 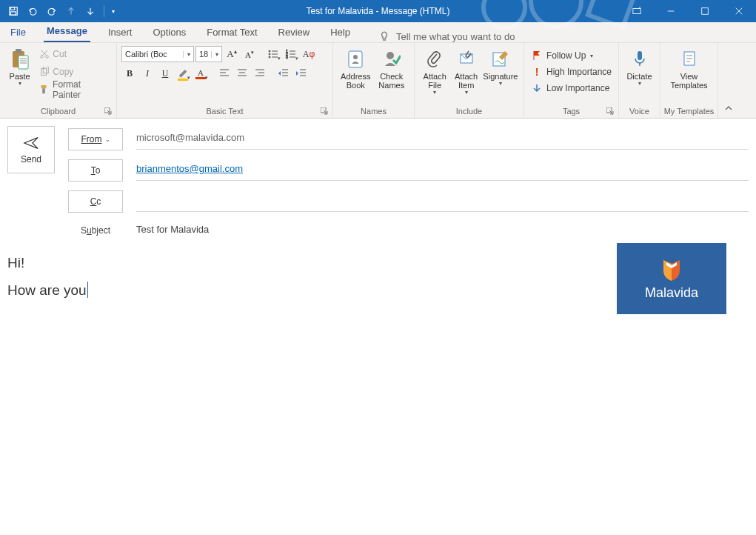 What do you see at coordinates (301, 73) in the screenshot?
I see `increase-indent-button` at bounding box center [301, 73].